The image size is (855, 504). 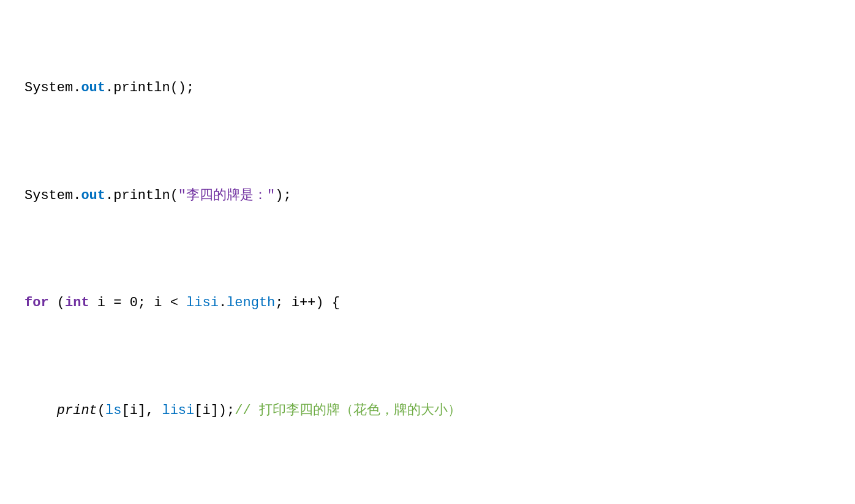 I want to click on text: ; i++) {, so click(x=307, y=303).